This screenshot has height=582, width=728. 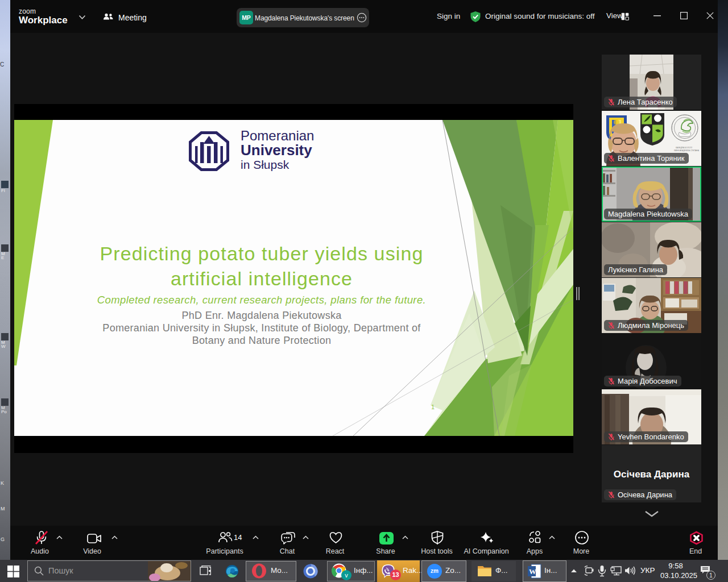 What do you see at coordinates (278, 135) in the screenshot?
I see `svg-text: Pomeranian` at bounding box center [278, 135].